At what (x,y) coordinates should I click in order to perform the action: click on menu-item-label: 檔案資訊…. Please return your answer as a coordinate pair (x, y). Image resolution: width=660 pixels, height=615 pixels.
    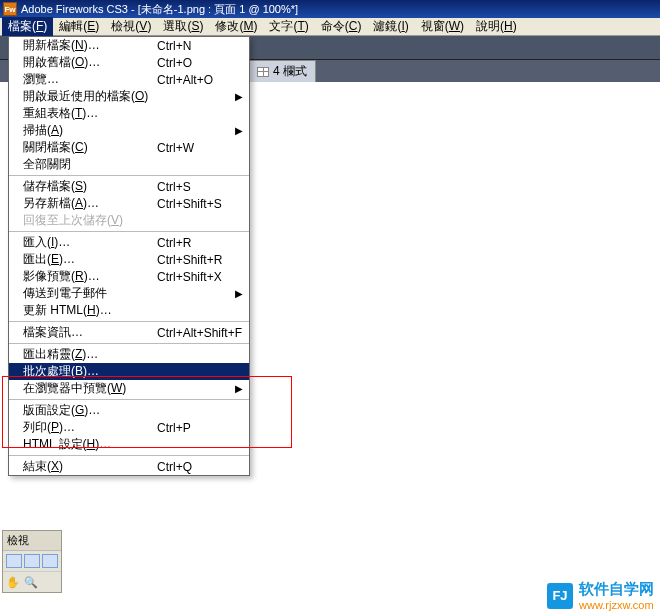
    Looking at the image, I should click on (90, 332).